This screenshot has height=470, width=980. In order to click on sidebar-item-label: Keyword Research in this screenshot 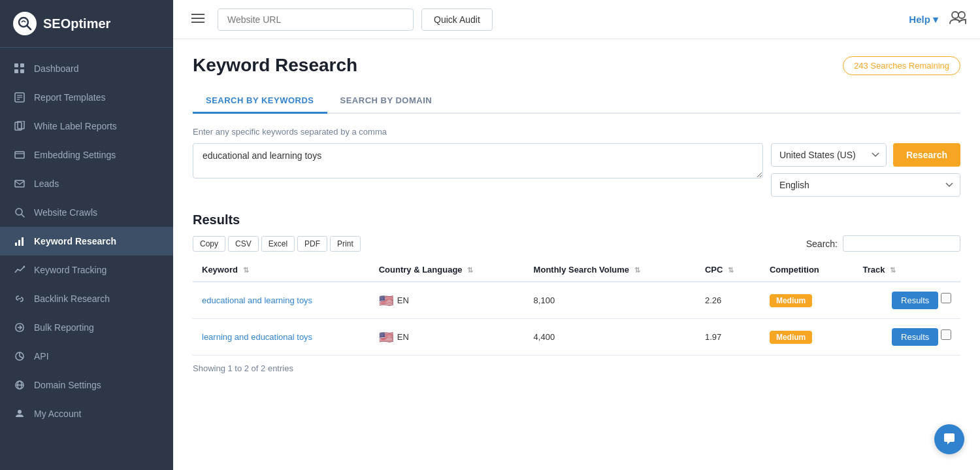, I will do `click(75, 241)`.